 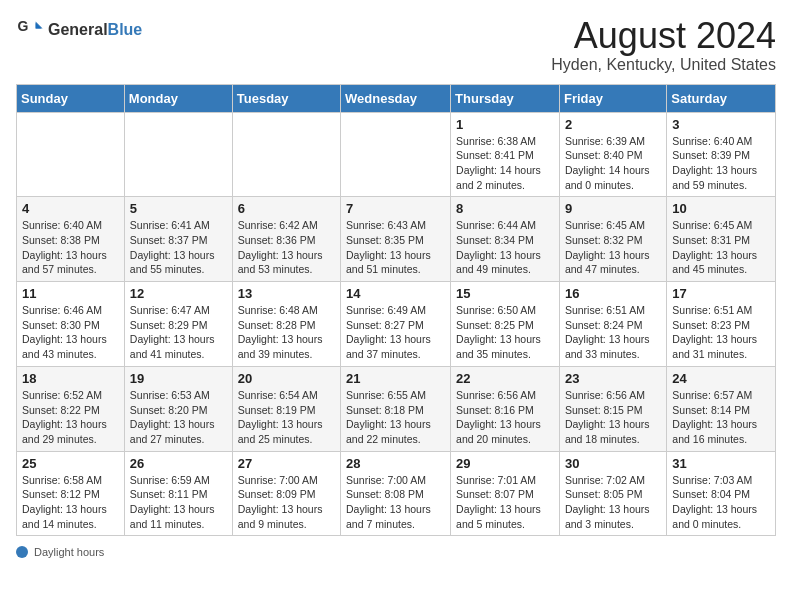 What do you see at coordinates (70, 332) in the screenshot?
I see `day-info: Sunrise: 6:46 AM Sunset: 8:30 PM Dayligh…` at bounding box center [70, 332].